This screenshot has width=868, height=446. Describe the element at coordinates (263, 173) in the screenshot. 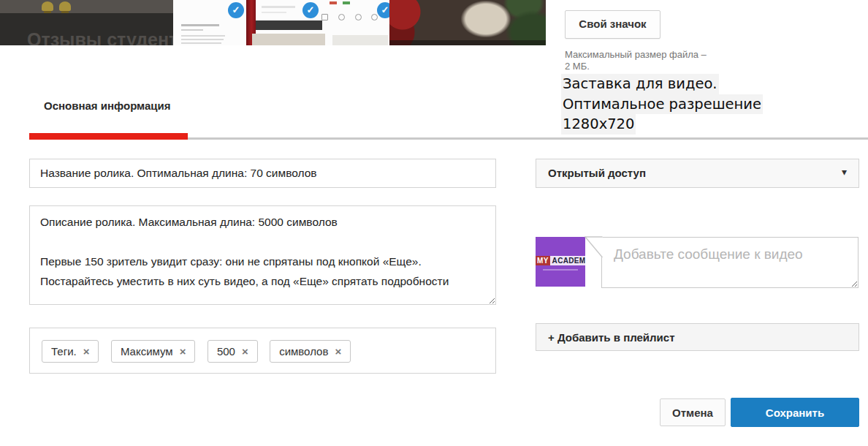

I see `video-title-input` at that location.